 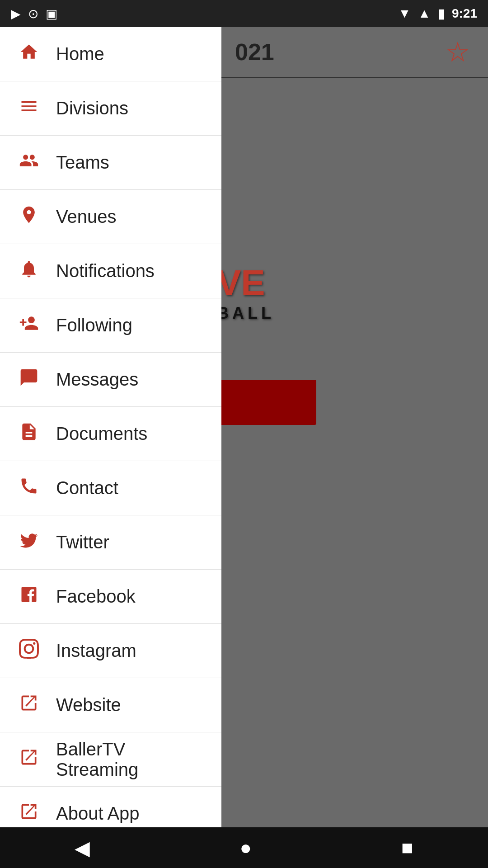 What do you see at coordinates (29, 814) in the screenshot?
I see `about-icon` at bounding box center [29, 814].